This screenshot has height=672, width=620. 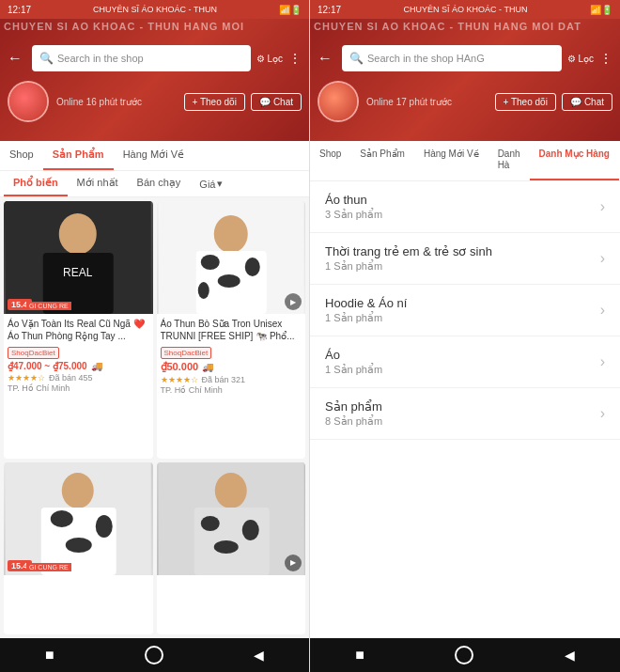 What do you see at coordinates (231, 519) in the screenshot?
I see `left-product-4-img` at bounding box center [231, 519].